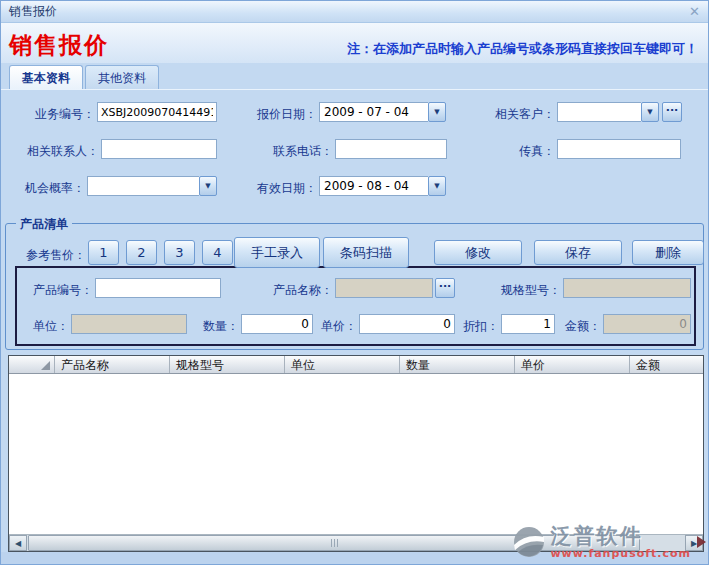  I want to click on table-header-row: 产品名称 规格型号 单位 数量 单价 金额, so click(356, 365).